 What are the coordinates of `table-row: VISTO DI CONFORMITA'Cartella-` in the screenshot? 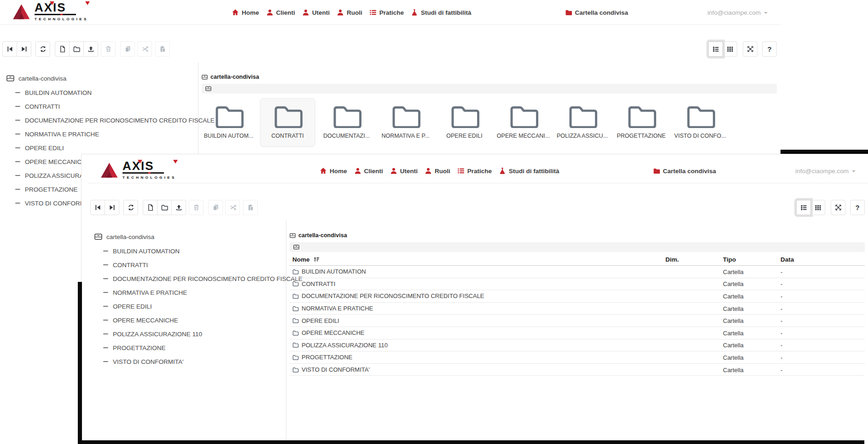 It's located at (577, 370).